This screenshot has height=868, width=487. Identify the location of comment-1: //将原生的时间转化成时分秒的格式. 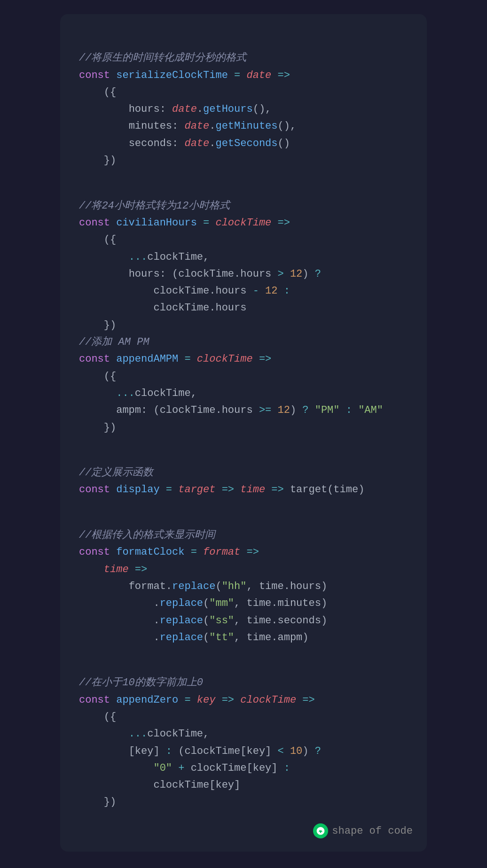
(163, 58).